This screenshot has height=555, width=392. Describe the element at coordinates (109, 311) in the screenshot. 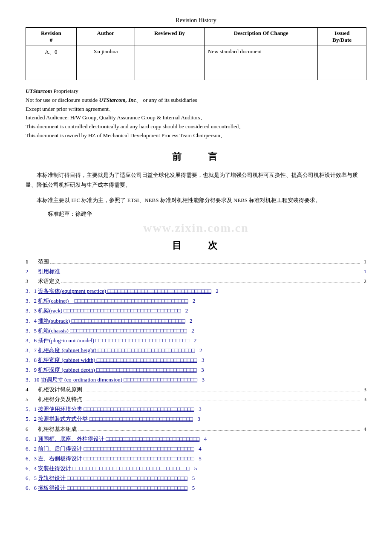

I see `toc-label: 机架(rack) □□□□□□□□□□□□□□□□□□□□□□□□□□□□□□□…` at that location.